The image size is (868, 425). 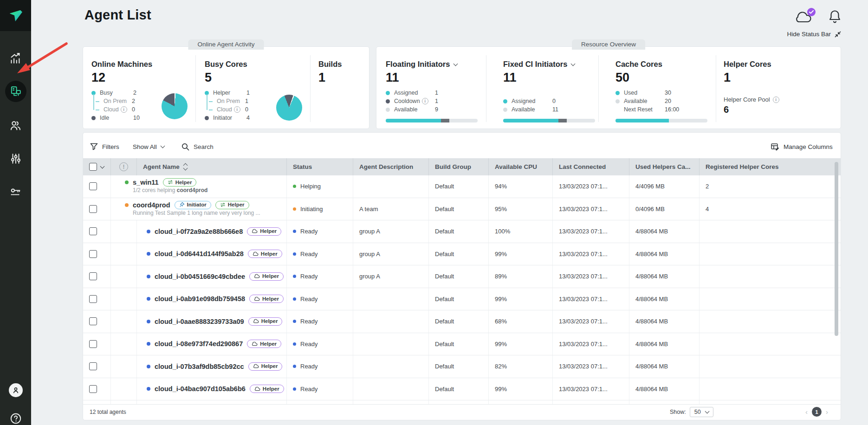 What do you see at coordinates (817, 412) in the screenshot?
I see `current-page-button: 1` at bounding box center [817, 412].